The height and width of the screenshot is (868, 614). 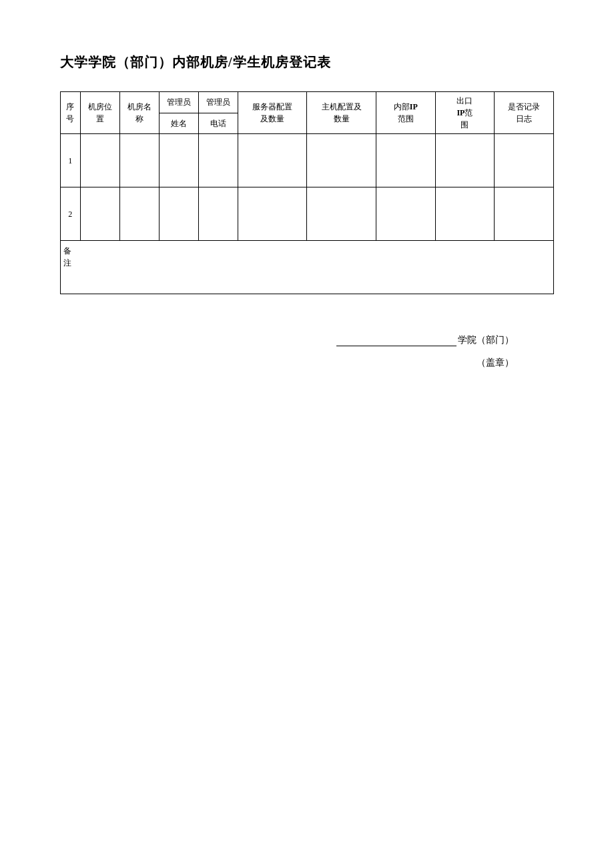 I want to click on header-manager-name: 管理员, so click(x=179, y=103).